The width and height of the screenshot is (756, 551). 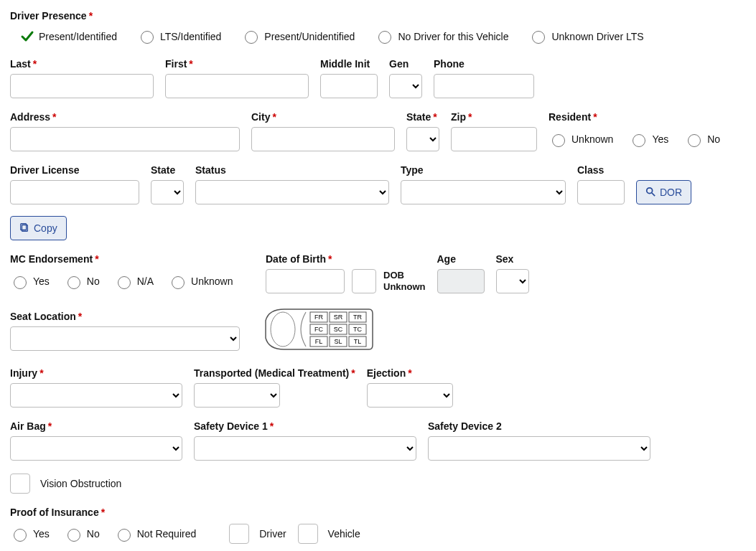 What do you see at coordinates (69, 37) in the screenshot?
I see `radio-present-identified: Present/Identified` at bounding box center [69, 37].